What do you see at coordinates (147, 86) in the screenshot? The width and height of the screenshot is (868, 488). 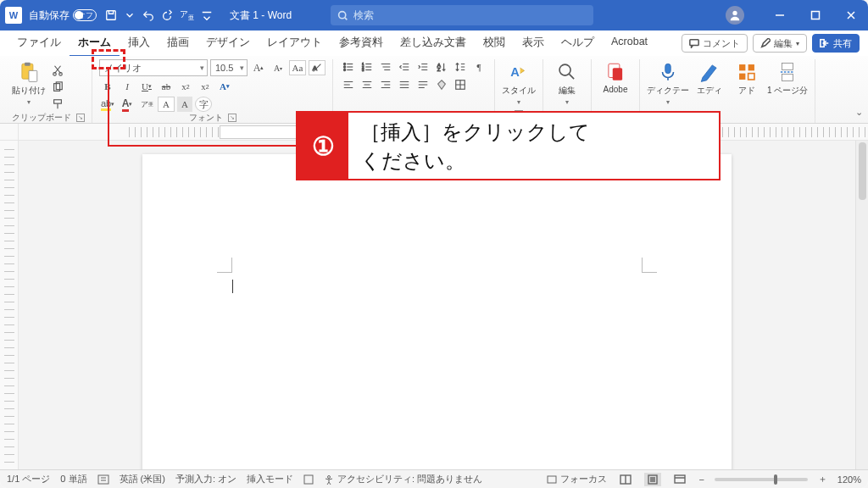 I see `underline-button: U▾` at bounding box center [147, 86].